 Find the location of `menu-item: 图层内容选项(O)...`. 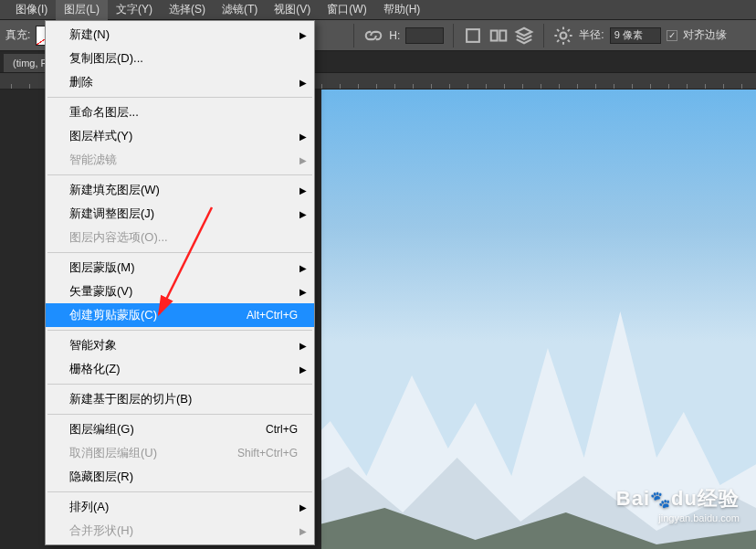

menu-item: 图层内容选项(O)... is located at coordinates (180, 238).